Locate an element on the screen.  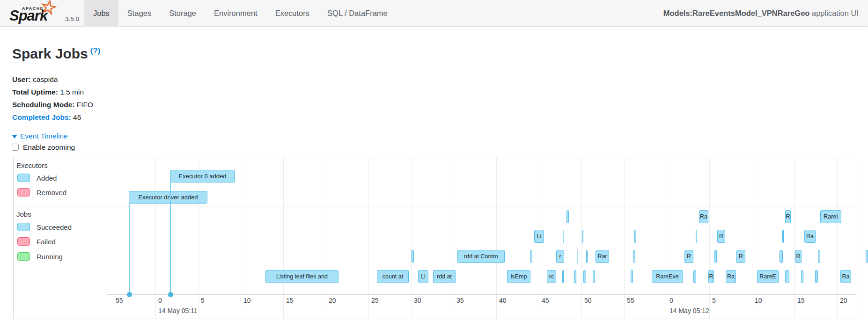
info-value: FIFO is located at coordinates (84, 105).